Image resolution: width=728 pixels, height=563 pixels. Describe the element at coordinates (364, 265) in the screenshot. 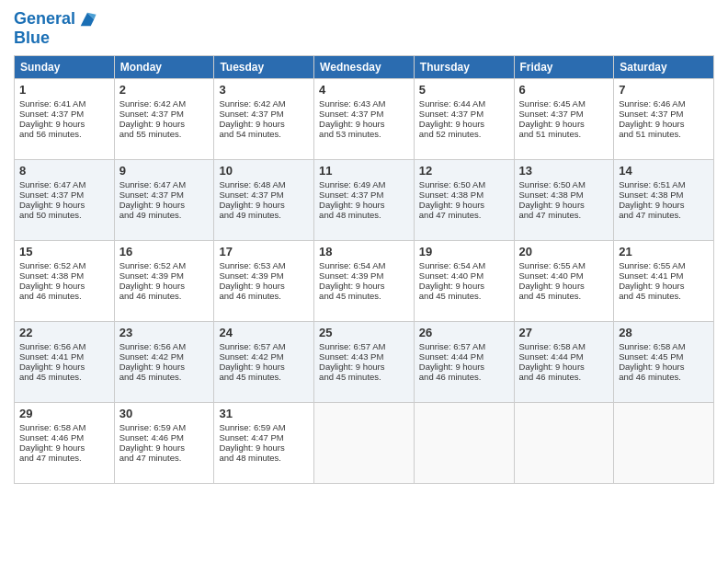

I see `day-info: Sunrise: 6:54 AM` at that location.